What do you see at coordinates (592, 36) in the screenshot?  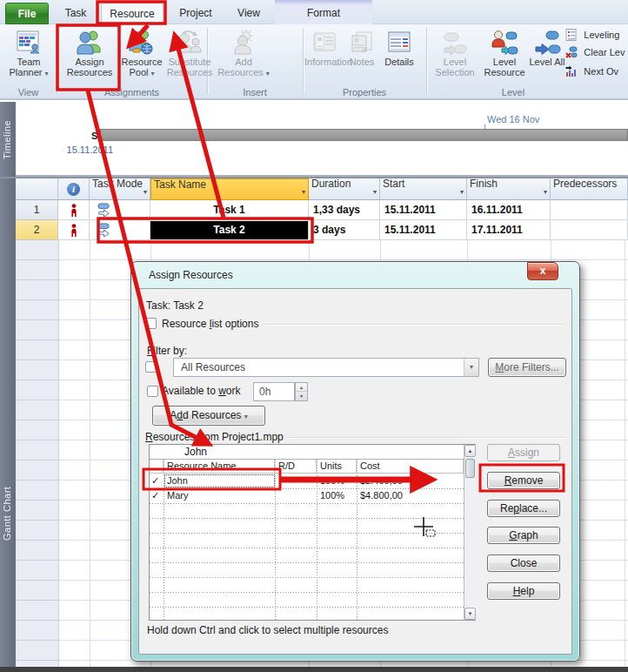 I see `leveling-options-button: Leveling` at bounding box center [592, 36].